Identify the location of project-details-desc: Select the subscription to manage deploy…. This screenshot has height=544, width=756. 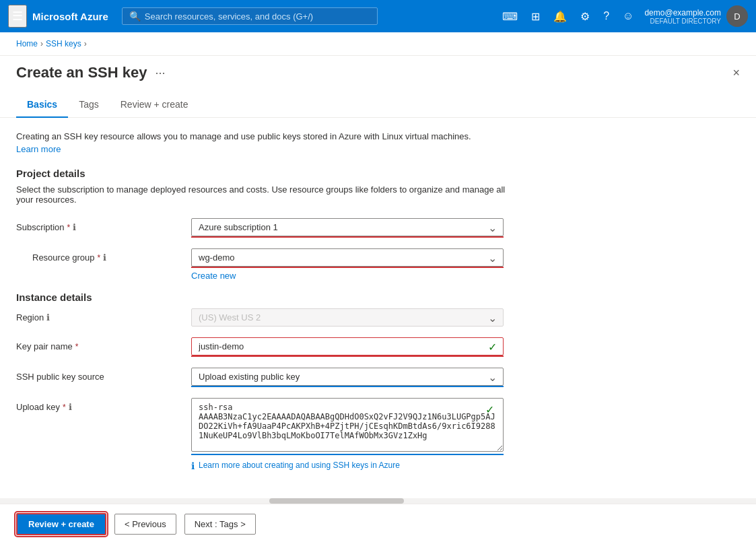
(269, 195).